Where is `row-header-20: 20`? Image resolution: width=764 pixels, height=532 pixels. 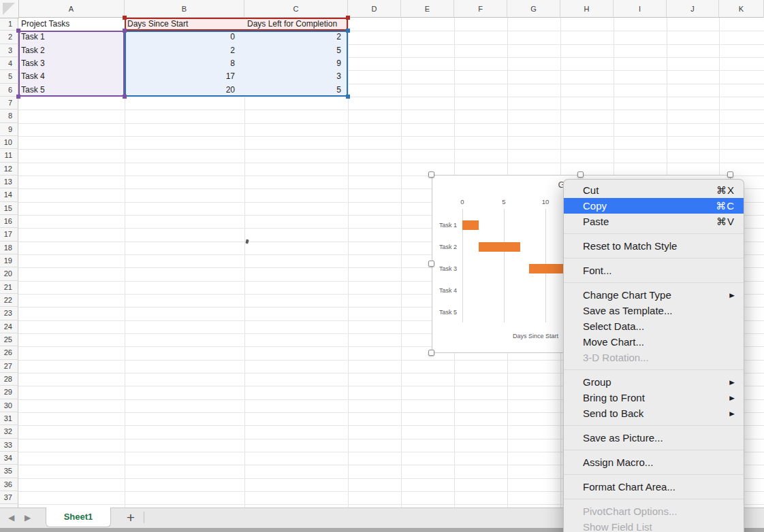
row-header-20: 20 is located at coordinates (10, 273).